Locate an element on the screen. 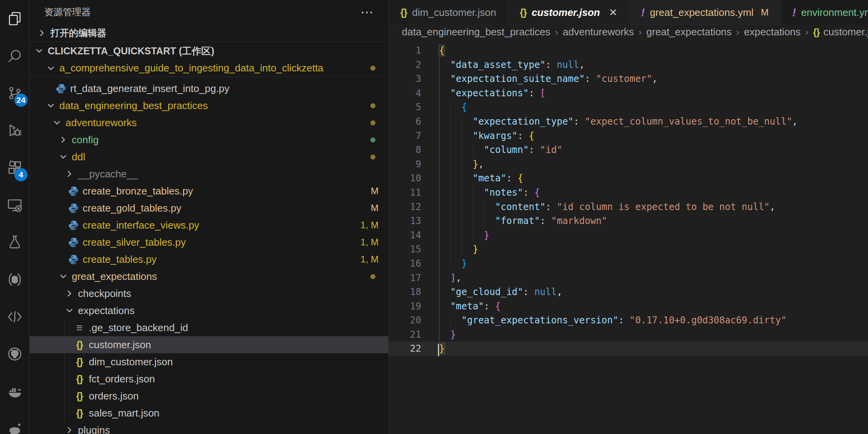 The height and width of the screenshot is (434, 868). breadcrumb-item: expectations is located at coordinates (772, 32).